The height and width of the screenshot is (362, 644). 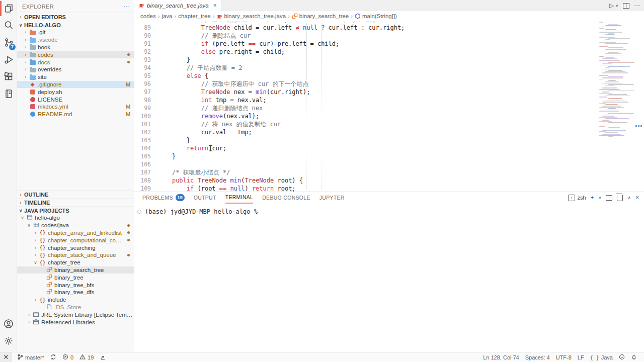 What do you see at coordinates (75, 92) in the screenshot?
I see `tree-item-deploy-sh: deploy.sh` at bounding box center [75, 92].